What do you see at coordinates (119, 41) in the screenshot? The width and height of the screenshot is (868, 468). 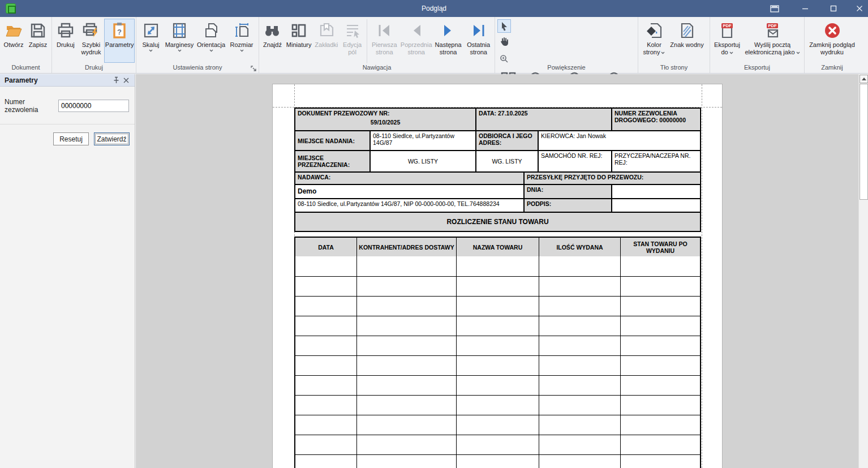 I see `parameters-button: ? Parametry` at bounding box center [119, 41].